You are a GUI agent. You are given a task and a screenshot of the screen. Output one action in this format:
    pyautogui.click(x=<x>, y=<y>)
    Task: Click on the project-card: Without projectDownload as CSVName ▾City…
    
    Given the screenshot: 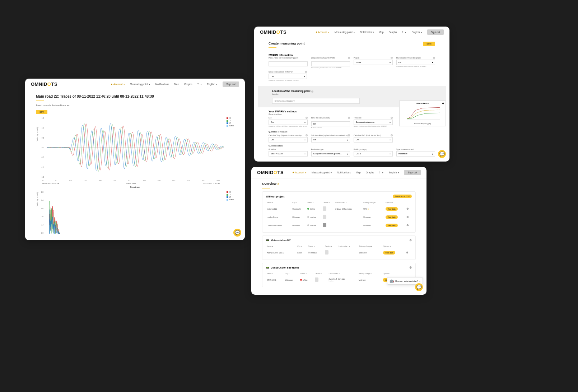 What is the action you would take?
    pyautogui.click(x=339, y=212)
    